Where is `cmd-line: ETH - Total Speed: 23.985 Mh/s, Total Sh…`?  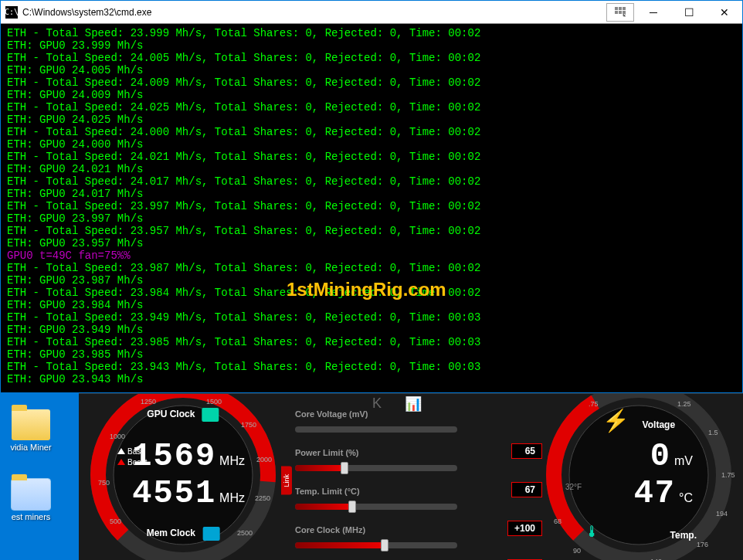
cmd-line: ETH - Total Speed: 23.985 Mh/s, Total Sh… is located at coordinates (372, 342).